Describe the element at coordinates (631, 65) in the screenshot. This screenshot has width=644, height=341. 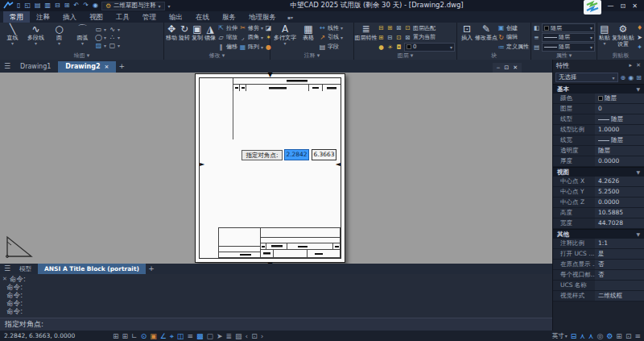
I see `autohide-pin-icon: ▸` at that location.